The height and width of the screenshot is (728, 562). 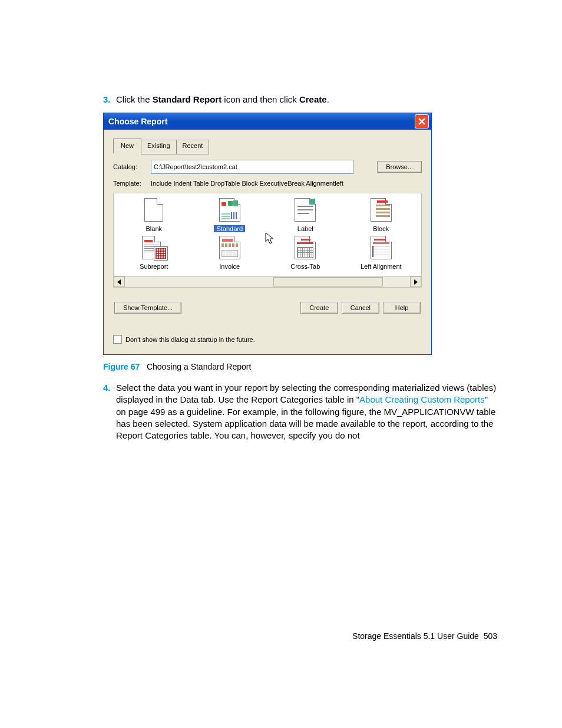 What do you see at coordinates (416, 282) in the screenshot?
I see `triangle-right-icon` at bounding box center [416, 282].